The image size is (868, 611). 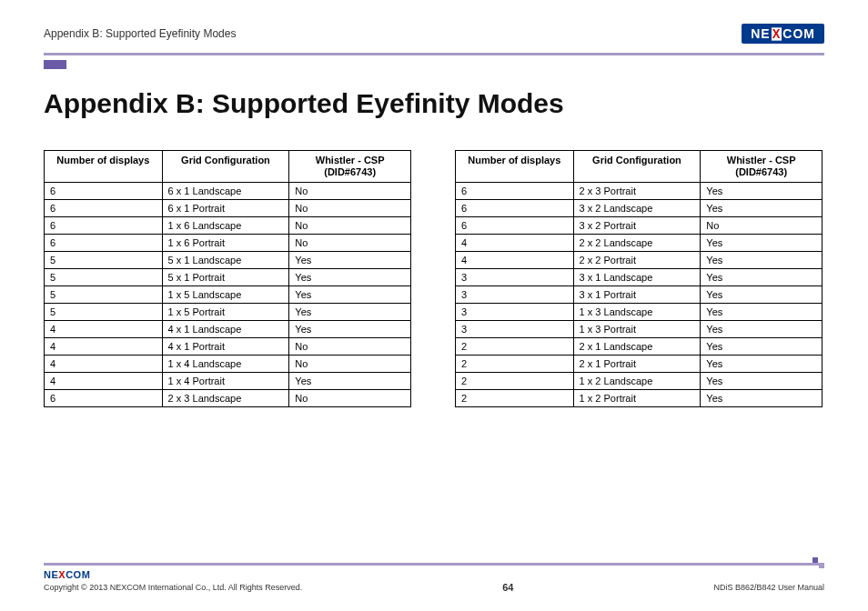 I want to click on nexcom-logo: NEXCOM, so click(x=782, y=34).